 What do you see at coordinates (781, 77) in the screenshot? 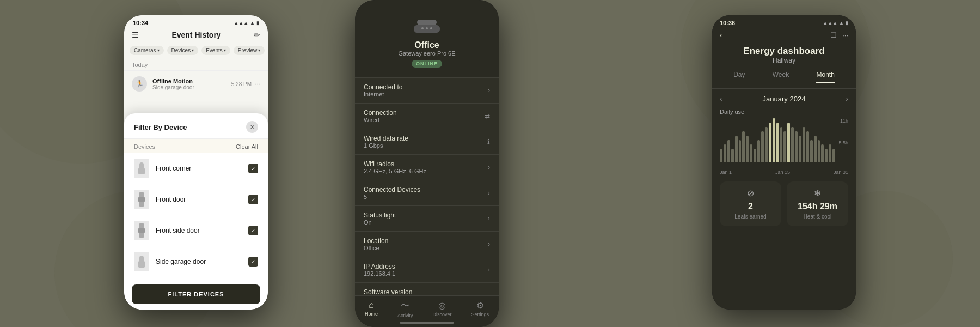
I see `tab-week: Week` at bounding box center [781, 77].